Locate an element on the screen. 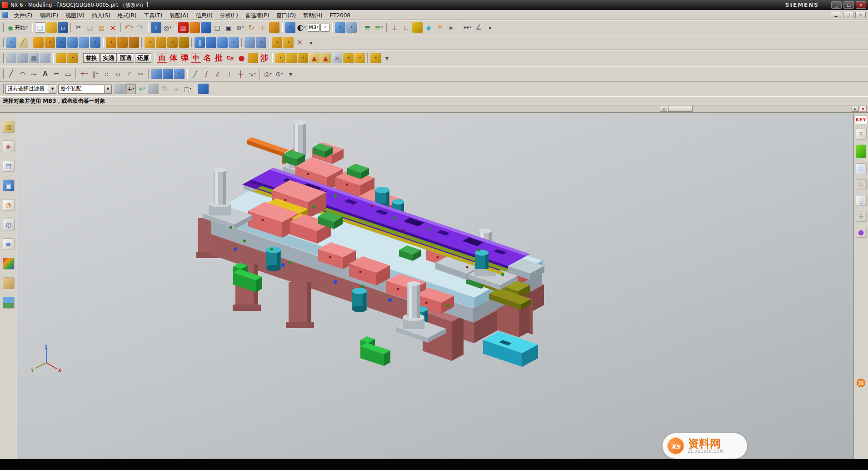  redo-icon: ↷ is located at coordinates (140, 27).